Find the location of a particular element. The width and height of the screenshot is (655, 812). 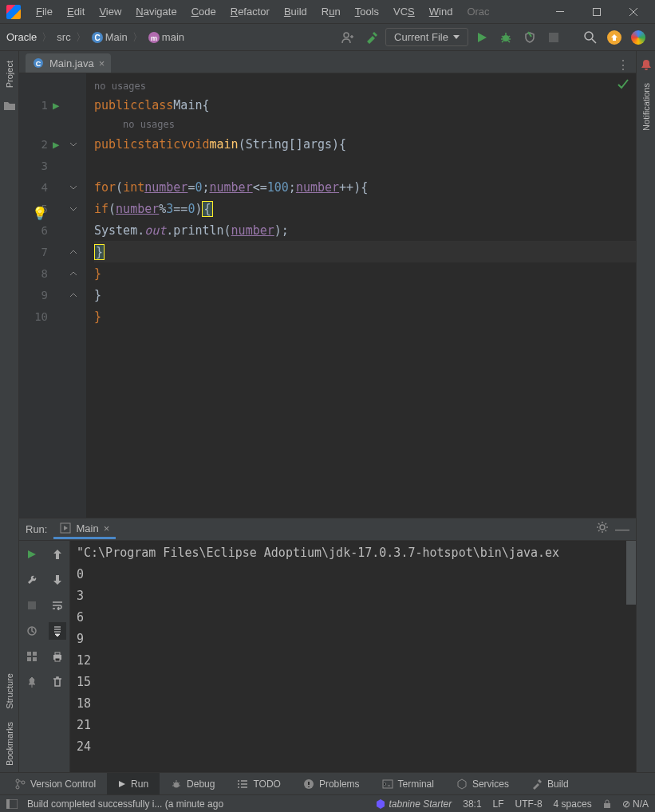

wrench-button is located at coordinates (32, 580).